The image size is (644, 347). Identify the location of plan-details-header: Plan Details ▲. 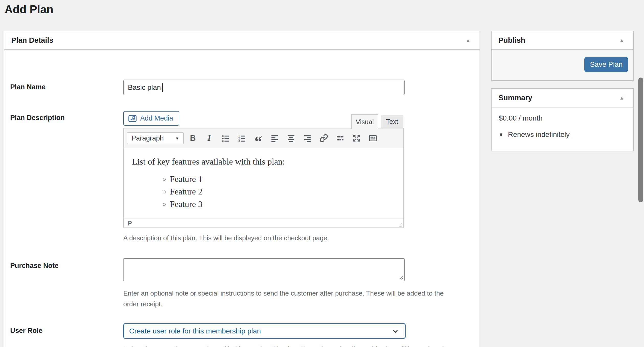
(242, 40).